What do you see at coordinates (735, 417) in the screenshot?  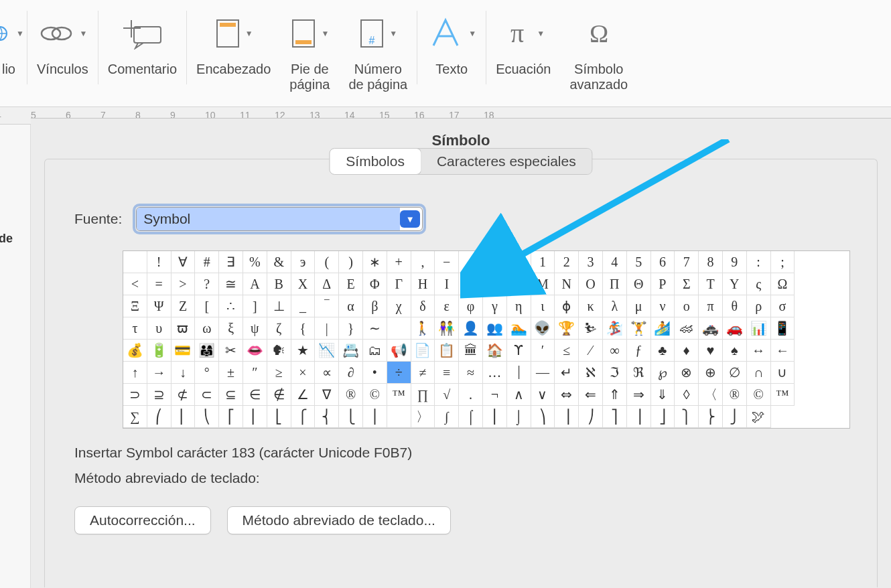 I see `symbol-cell: ⎭` at bounding box center [735, 417].